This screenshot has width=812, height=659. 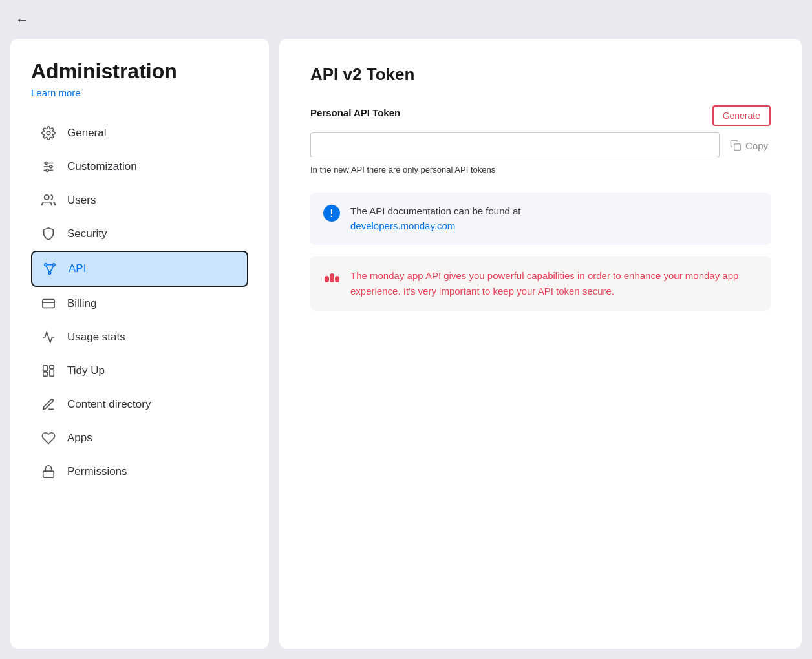 I want to click on learn-more-link: Learn more, so click(x=142, y=93).